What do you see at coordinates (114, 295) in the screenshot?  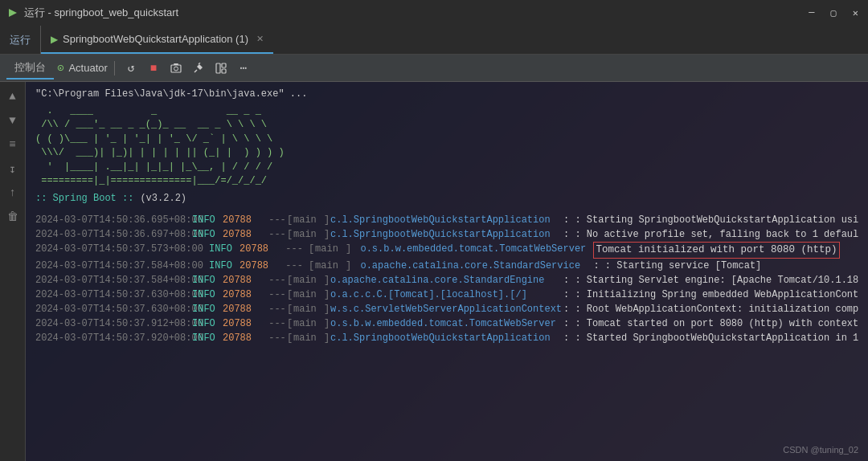 I see `log-timestamp: 2024-03-07T14:50:37.630+08:00` at bounding box center [114, 295].